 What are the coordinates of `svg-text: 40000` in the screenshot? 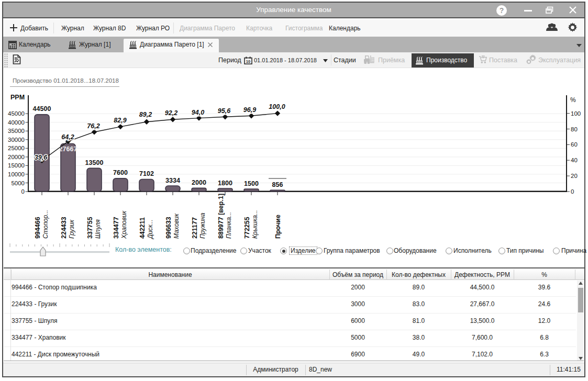 It's located at (16, 122).